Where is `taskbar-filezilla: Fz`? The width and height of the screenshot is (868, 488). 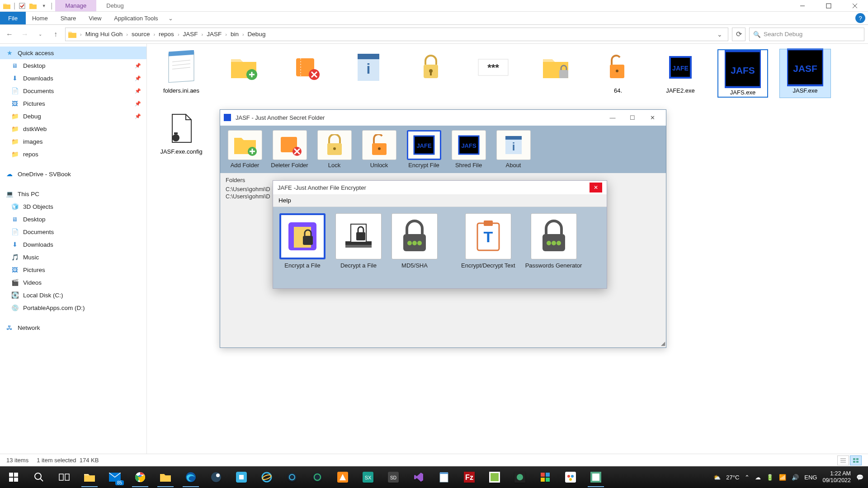
taskbar-filezilla: Fz is located at coordinates (469, 477).